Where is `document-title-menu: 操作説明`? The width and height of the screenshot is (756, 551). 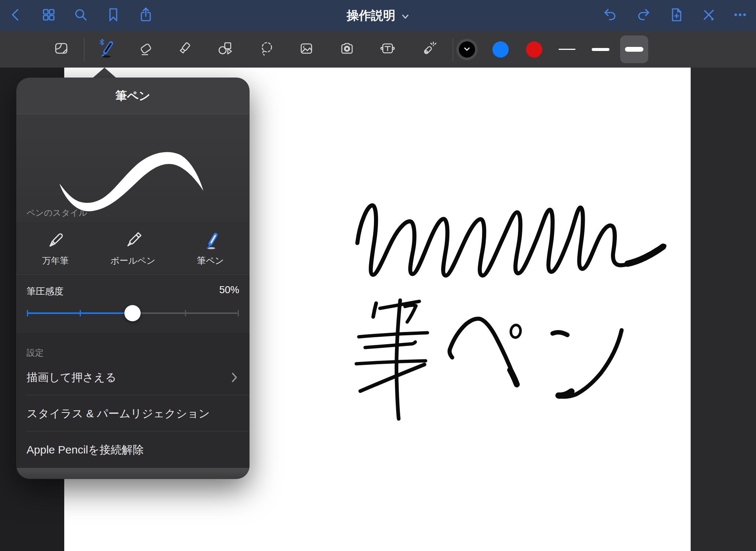 document-title-menu: 操作説明 is located at coordinates (378, 16).